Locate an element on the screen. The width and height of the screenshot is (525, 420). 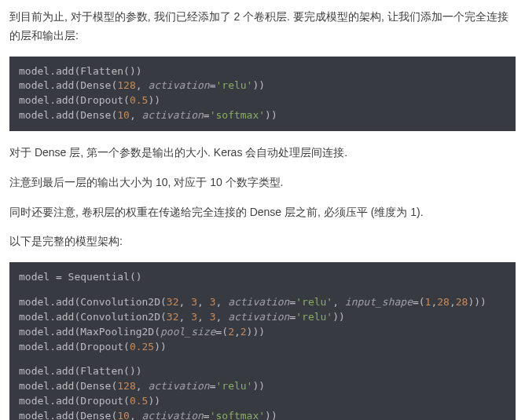
para-1: 到目前为止, 对于模型的参数, 我们已经添加了 2 个卷积层. 要完成模型的架构… is located at coordinates (262, 27).